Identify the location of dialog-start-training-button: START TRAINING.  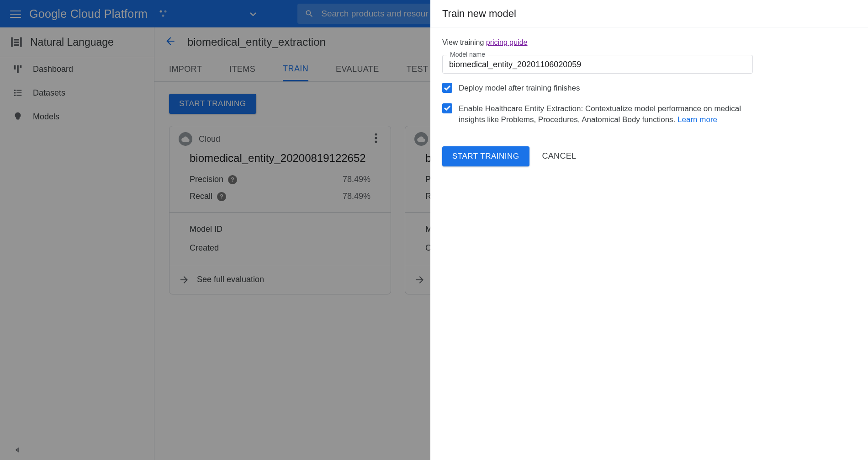
(486, 156).